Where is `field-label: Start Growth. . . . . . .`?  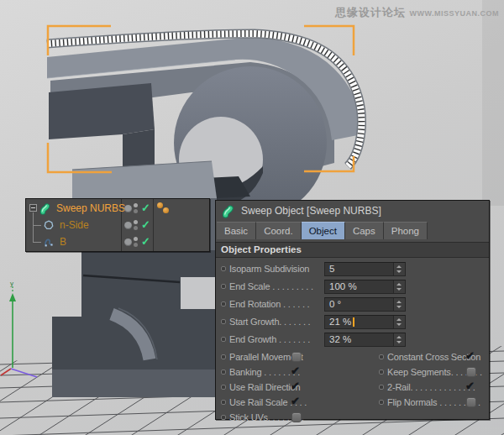
field-label: Start Growth. . . . . . . is located at coordinates (270, 322).